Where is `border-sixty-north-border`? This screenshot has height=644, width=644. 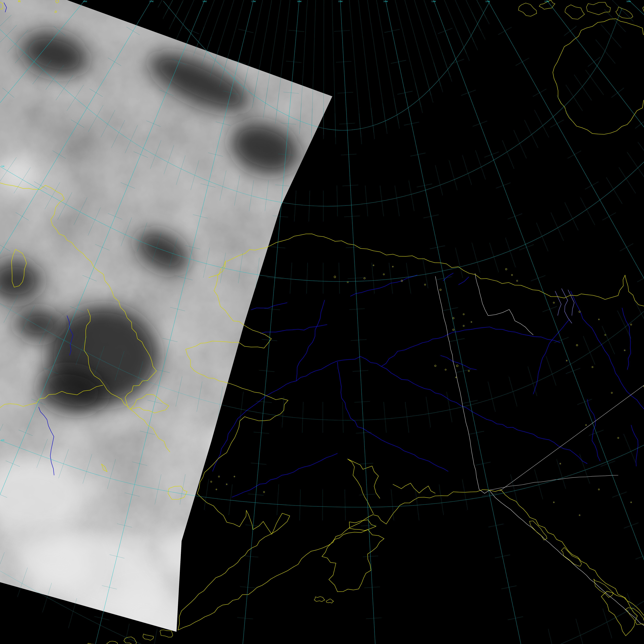 border-sixty-north-border is located at coordinates (554, 483).